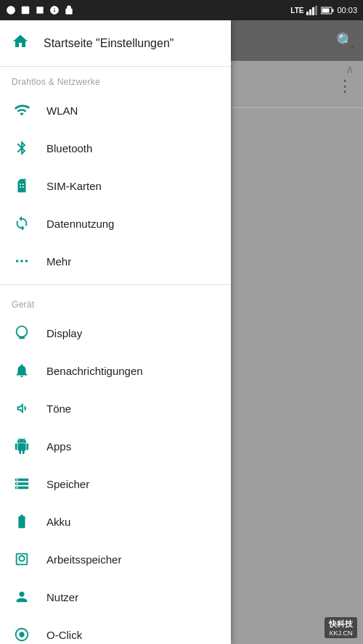 This screenshot has width=363, height=644. What do you see at coordinates (62, 598) in the screenshot?
I see `users-label: Nutzer` at bounding box center [62, 598].